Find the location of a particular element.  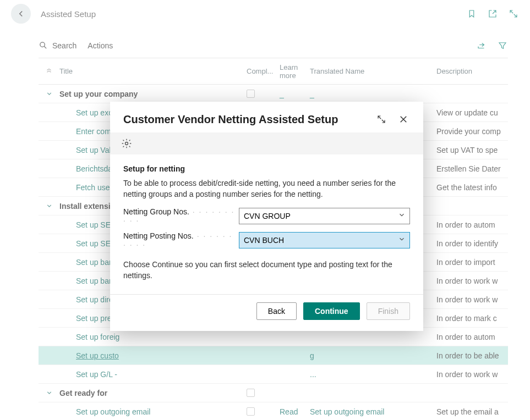

field-netting-posting: Netting Posting Nos.· · · · · · · · · · is located at coordinates (266, 240).